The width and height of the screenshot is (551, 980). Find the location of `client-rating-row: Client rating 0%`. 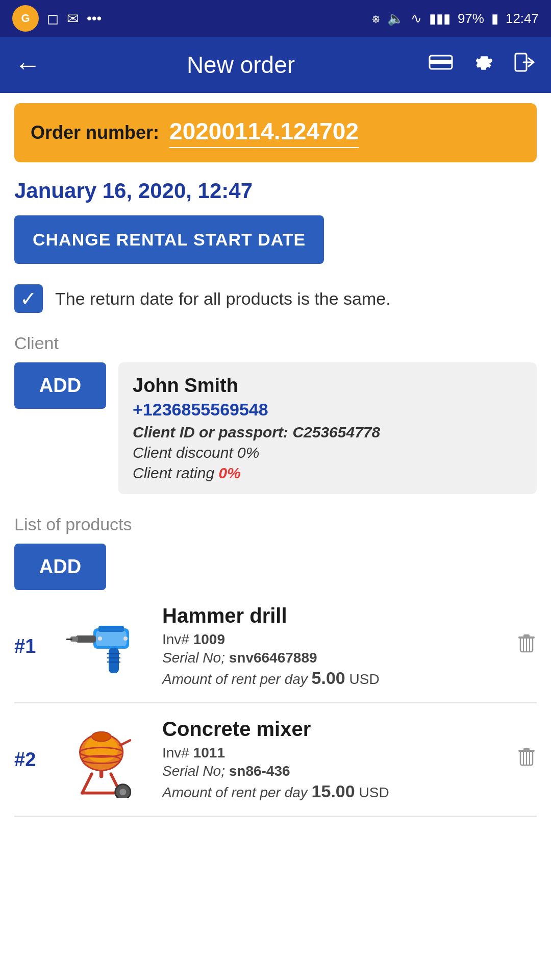

client-rating-row: Client rating 0% is located at coordinates (328, 473).